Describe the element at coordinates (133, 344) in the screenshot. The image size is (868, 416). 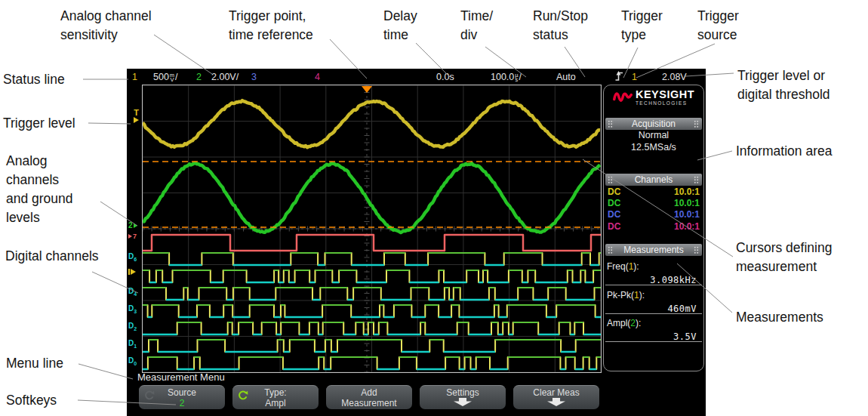
I see `digital-channel-label-1: D1` at that location.